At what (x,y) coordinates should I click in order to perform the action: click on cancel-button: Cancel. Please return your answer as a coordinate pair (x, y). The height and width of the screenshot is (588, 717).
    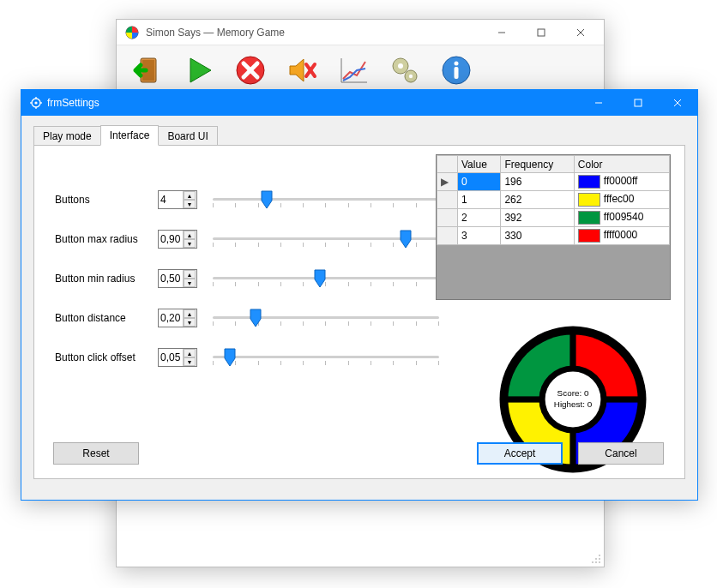
    Looking at the image, I should click on (621, 453).